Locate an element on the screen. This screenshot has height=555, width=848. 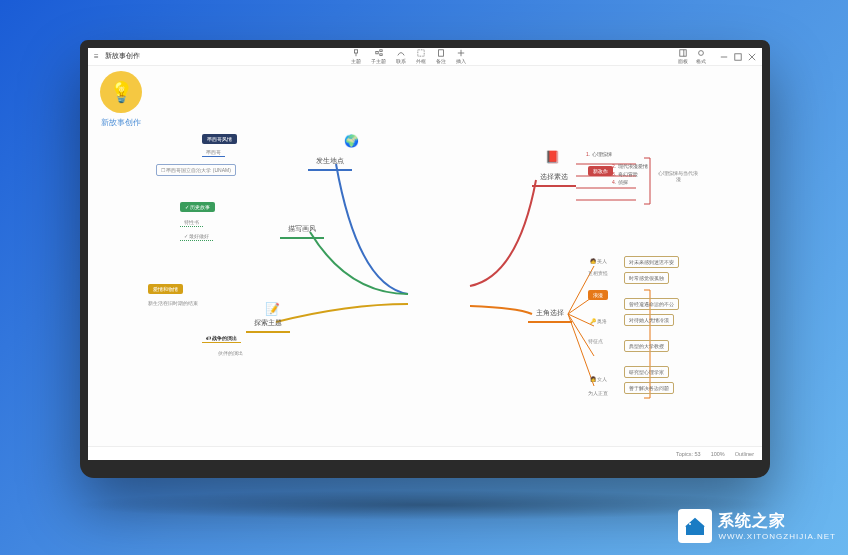
cat-meiren: 🧑 美人 is located at coordinates (598, 261).